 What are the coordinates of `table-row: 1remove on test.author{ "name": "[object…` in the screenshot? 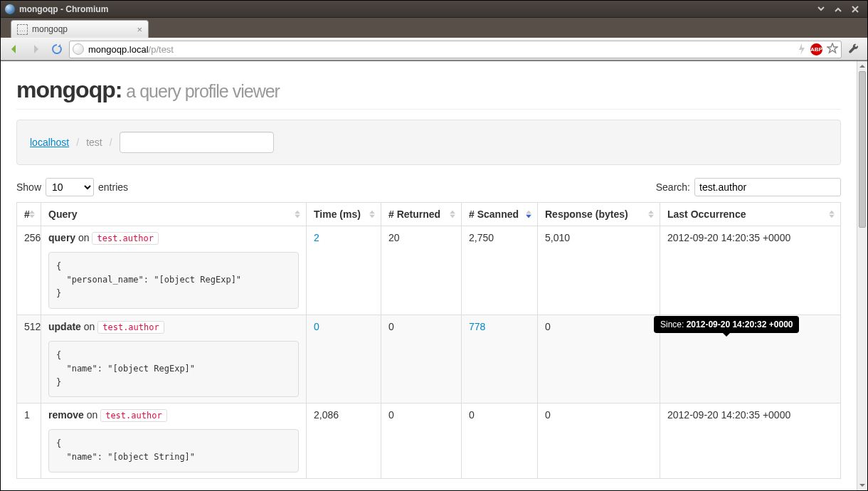 It's located at (429, 441).